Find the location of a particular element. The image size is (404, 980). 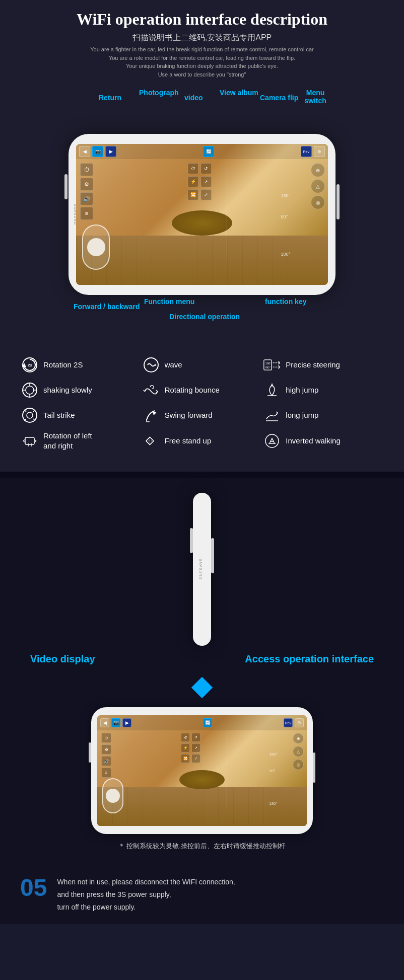

phone-side-right is located at coordinates (338, 202).